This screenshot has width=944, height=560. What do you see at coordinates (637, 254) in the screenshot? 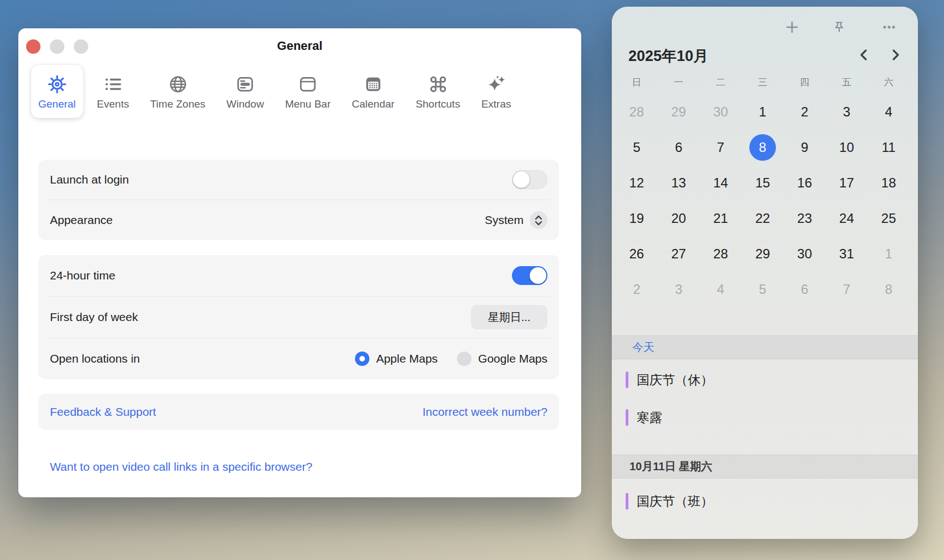
I see `calendar-day: 26` at bounding box center [637, 254].